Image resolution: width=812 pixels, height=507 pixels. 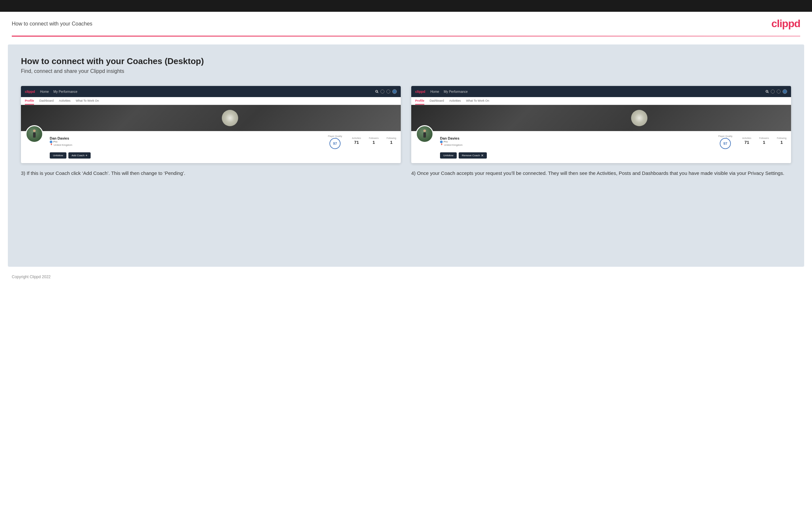 What do you see at coordinates (455, 102) in the screenshot?
I see `tab-activities-2: Activities` at bounding box center [455, 102].